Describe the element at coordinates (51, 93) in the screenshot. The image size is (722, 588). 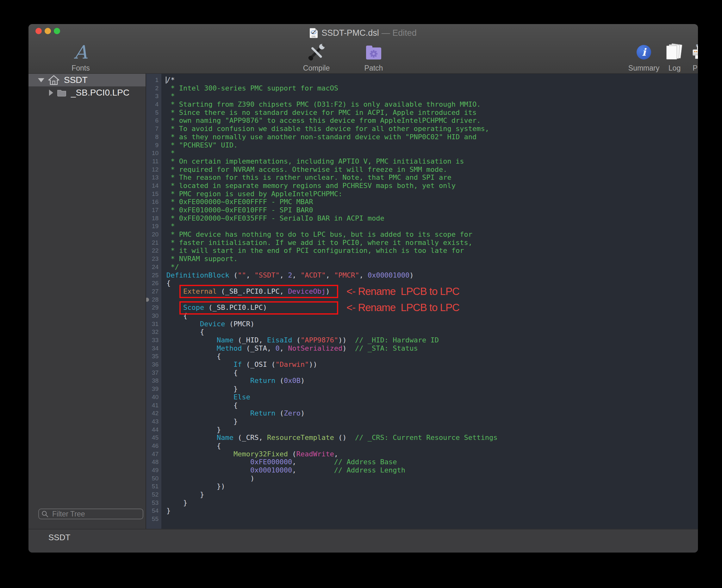
I see `disclosure-right-icon` at that location.